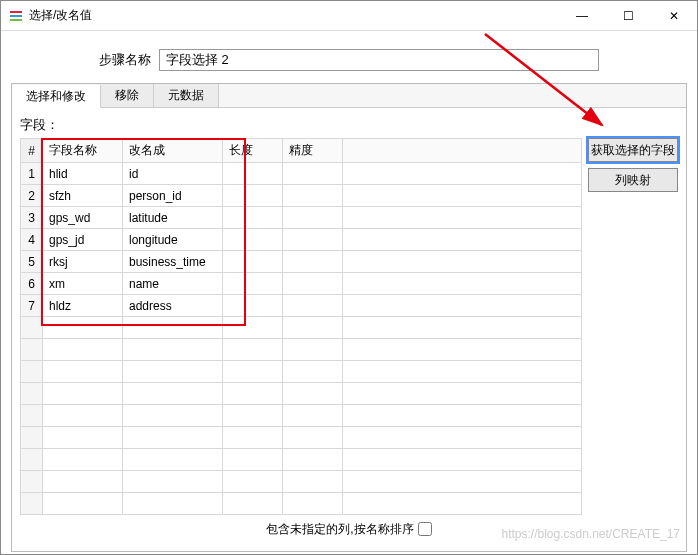  What do you see at coordinates (128, 96) in the screenshot?
I see `tab-remove: 移除` at bounding box center [128, 96].